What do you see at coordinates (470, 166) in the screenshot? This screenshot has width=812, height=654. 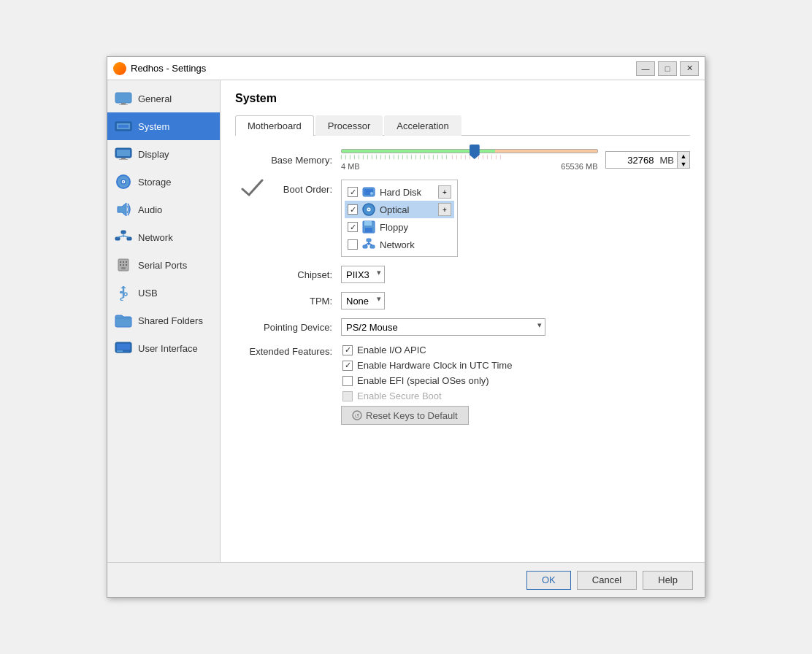 I see `memory-slider-labels: 4 MB 65536 MB` at bounding box center [470, 166].